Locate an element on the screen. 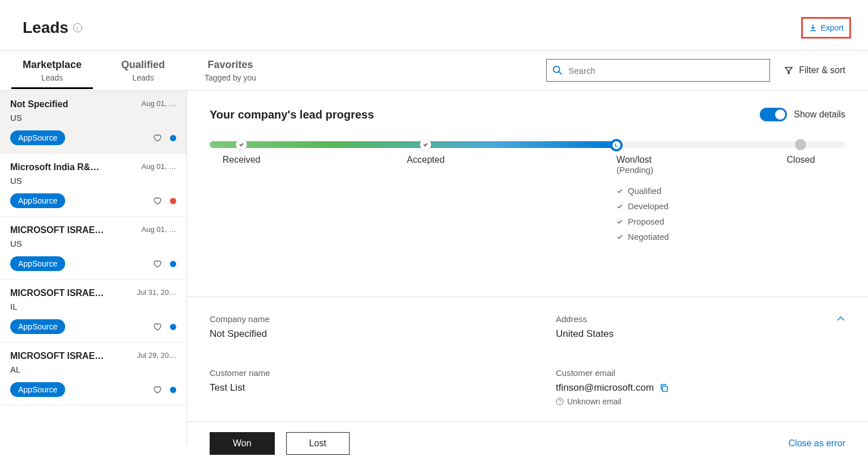 The image size is (868, 465). lead-item: MICROSOFT ISRAE… Jul 29, 20… AL AppSourc… is located at coordinates (93, 374).